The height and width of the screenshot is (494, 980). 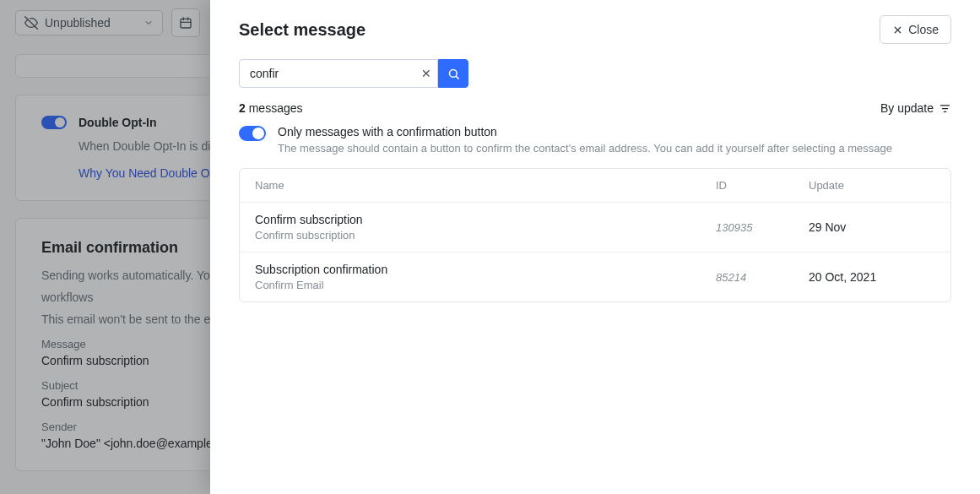 What do you see at coordinates (585, 149) in the screenshot?
I see `confirmation-filter-desc: The message should contain a button to c…` at bounding box center [585, 149].